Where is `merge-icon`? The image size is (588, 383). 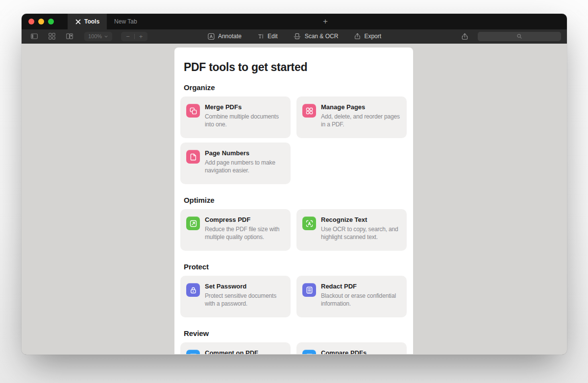
merge-icon is located at coordinates (193, 111).